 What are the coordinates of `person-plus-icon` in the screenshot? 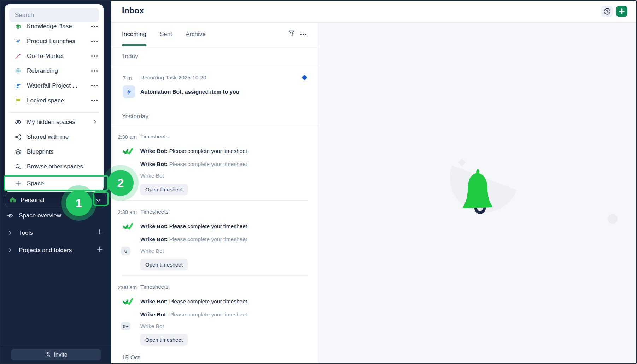 It's located at (48, 355).